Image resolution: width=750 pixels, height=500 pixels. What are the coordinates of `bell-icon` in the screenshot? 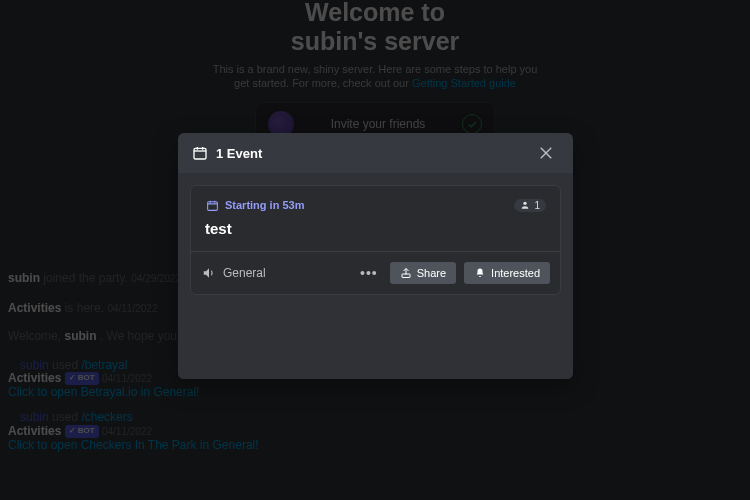 It's located at (480, 273).